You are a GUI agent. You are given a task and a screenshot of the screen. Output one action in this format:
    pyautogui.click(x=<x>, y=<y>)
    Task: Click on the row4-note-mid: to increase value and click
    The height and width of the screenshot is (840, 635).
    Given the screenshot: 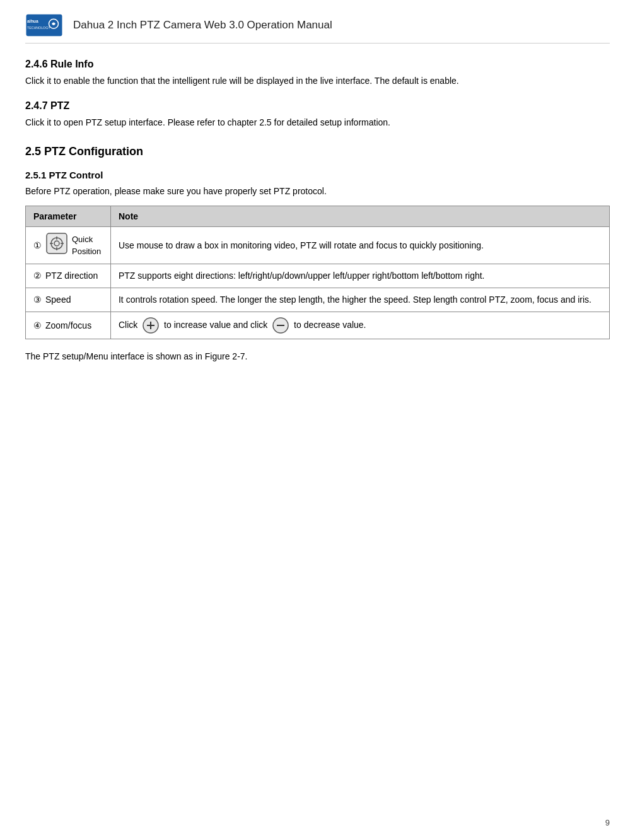 What is the action you would take?
    pyautogui.click(x=216, y=325)
    